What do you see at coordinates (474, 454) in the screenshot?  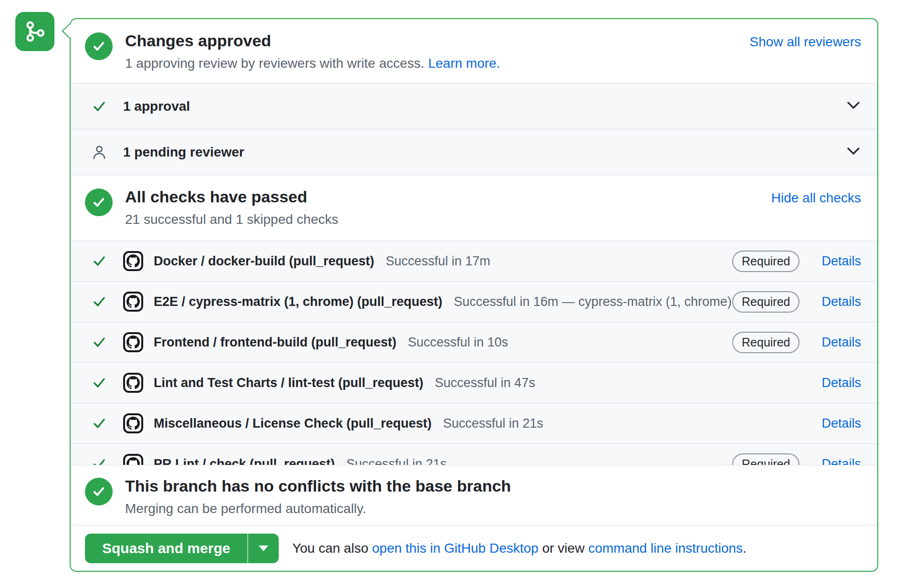 I see `check-row: PR Lint / check (pull_request) Successfu…` at bounding box center [474, 454].